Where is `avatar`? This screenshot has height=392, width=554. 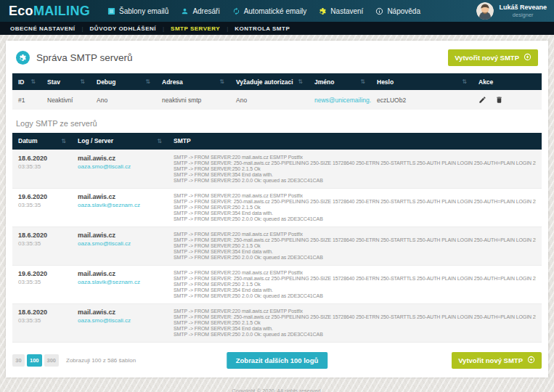
avatar is located at coordinates (485, 11).